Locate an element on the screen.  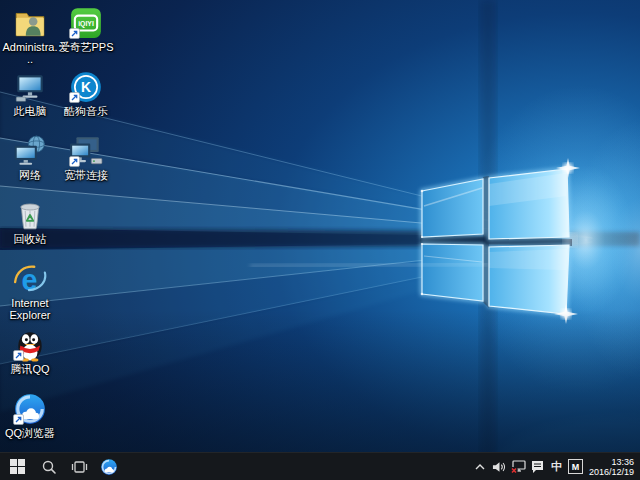
tray-action-center-button is located at coordinates (538, 466).